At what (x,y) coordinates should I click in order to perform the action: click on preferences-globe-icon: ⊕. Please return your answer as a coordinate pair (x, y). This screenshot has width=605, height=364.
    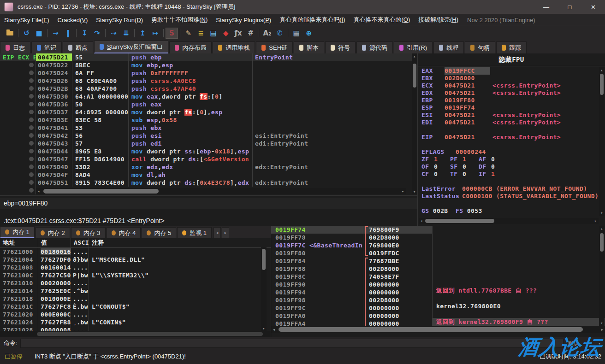
    Looking at the image, I should click on (309, 33).